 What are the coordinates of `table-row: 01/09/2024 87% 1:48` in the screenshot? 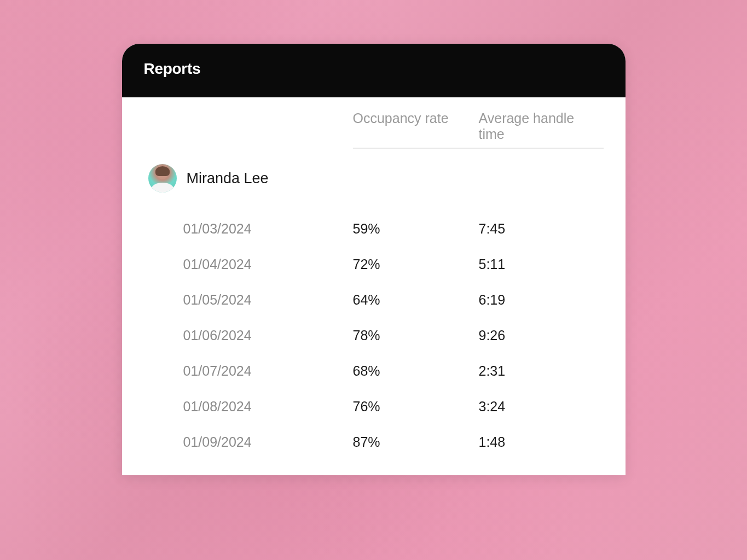 It's located at (374, 442).